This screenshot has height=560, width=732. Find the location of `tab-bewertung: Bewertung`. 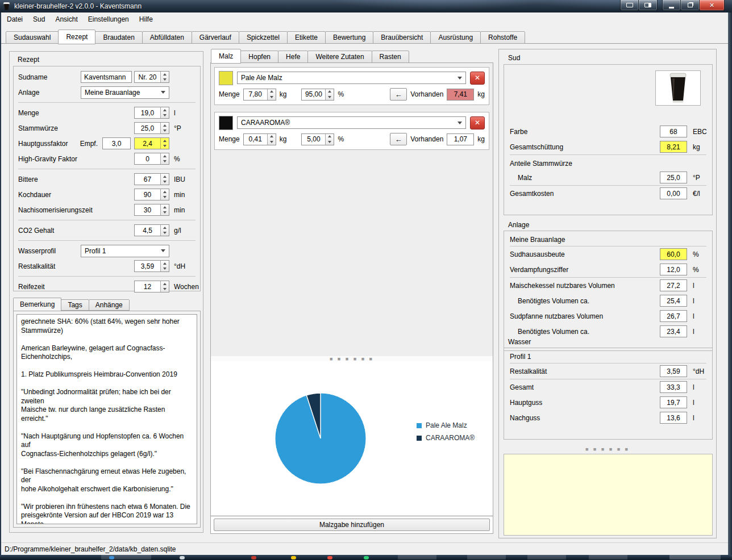

tab-bewertung: Bewertung is located at coordinates (349, 37).